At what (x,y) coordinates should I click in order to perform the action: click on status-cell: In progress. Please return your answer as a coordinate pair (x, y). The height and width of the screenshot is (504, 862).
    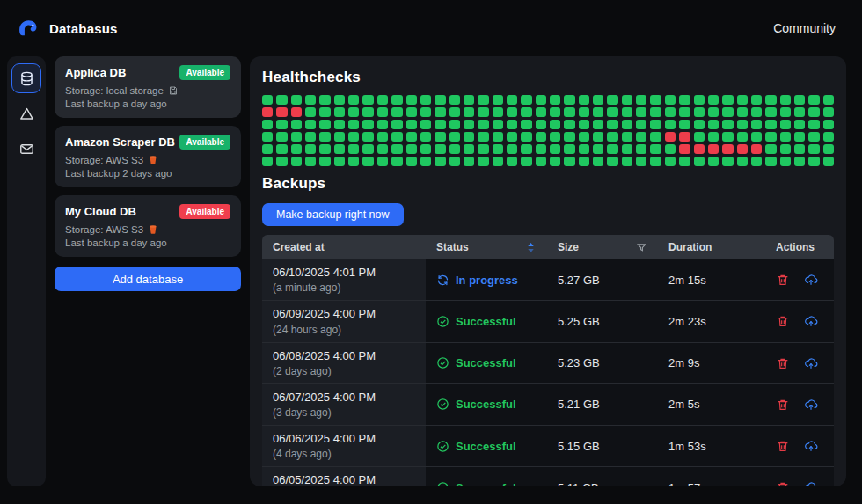
    Looking at the image, I should click on (486, 280).